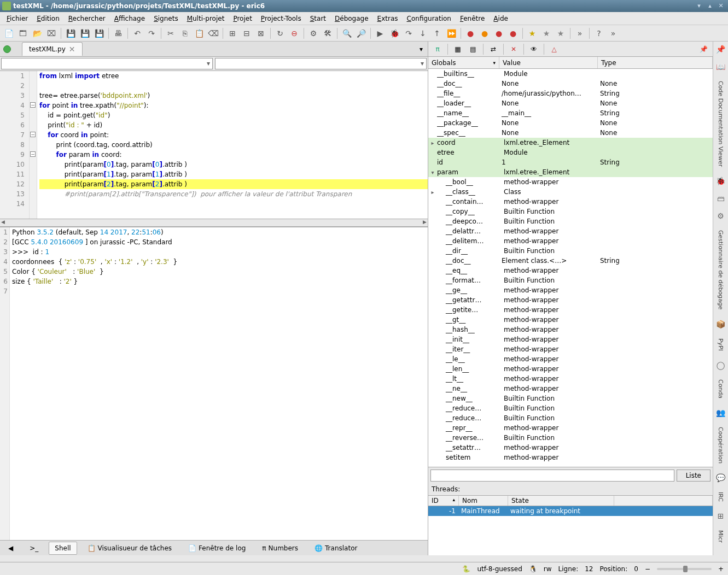 Image resolution: width=728 pixels, height=575 pixels. I want to click on var-row: __doc__NoneNone, so click(570, 84).